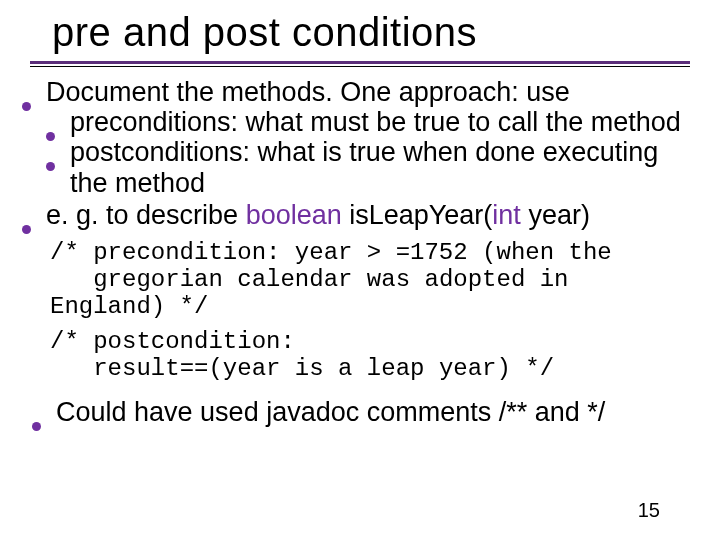 The width and height of the screenshot is (720, 540). Describe the element at coordinates (374, 280) in the screenshot. I see `code-precondition: /* precondition: year > =1752 (when the …` at that location.